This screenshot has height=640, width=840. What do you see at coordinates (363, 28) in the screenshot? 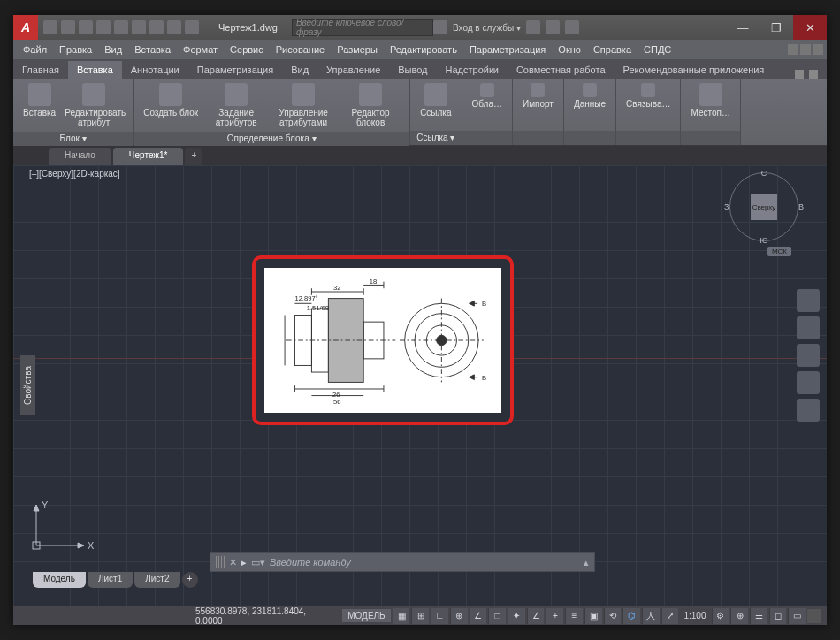
I see `search-input: Введите ключевое слово/фразу` at bounding box center [363, 28].